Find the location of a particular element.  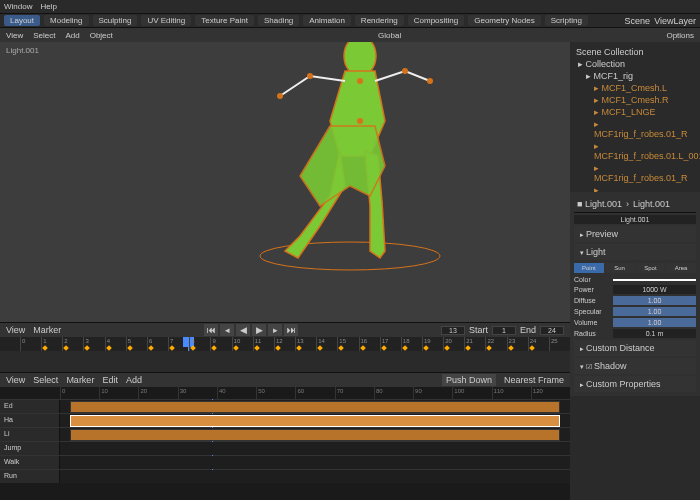

nla-tick: 30 is located at coordinates (198, 393).